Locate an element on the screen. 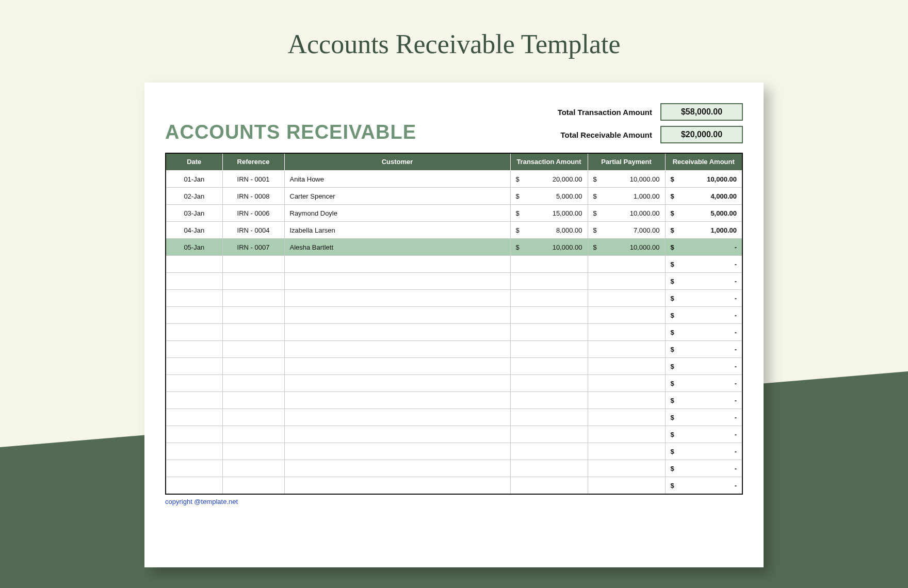 This screenshot has width=908, height=588. table-row: 04-JanIRN - 0004Izabella Larsen$8,000.00… is located at coordinates (454, 230).